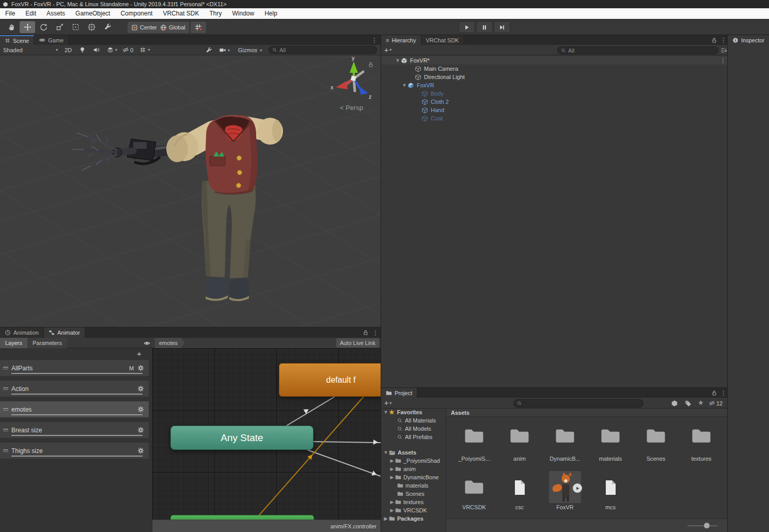 The image size is (769, 532). I want to click on tab-hierarchy: ≡ Hierarchy, so click(401, 40).